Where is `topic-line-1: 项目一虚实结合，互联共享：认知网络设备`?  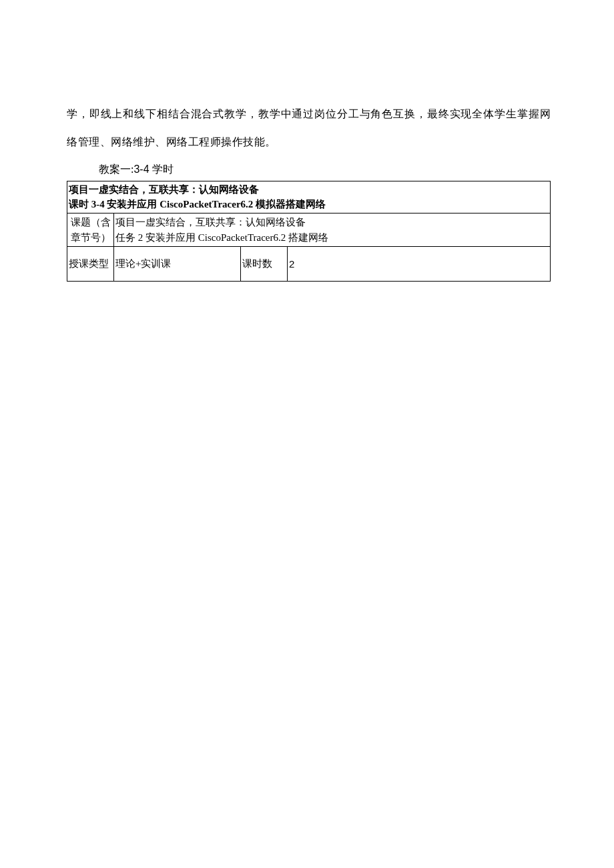
topic-line-1: 项目一虚实结合，互联共享：认知网络设备 is located at coordinates (211, 222).